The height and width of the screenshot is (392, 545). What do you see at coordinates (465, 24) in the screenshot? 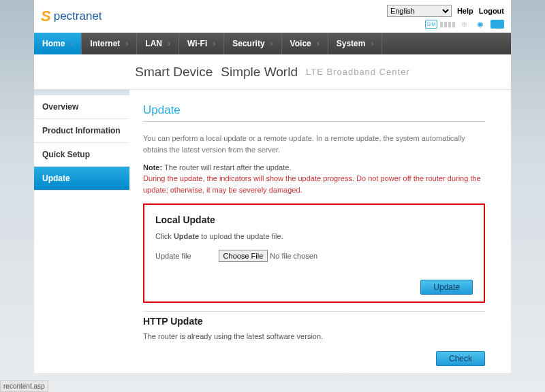
I see `status-icons: SIM ▮▮▮▮ ⊕ ◉` at bounding box center [465, 24].